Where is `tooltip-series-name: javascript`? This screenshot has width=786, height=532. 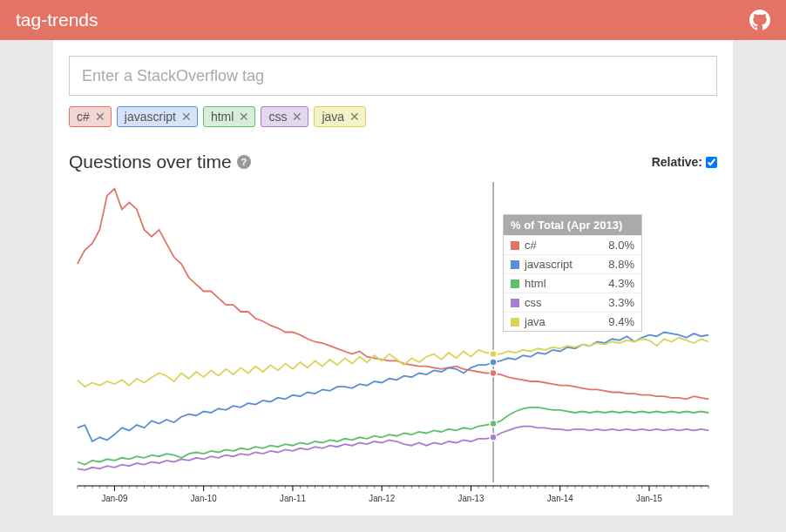
tooltip-series-name: javascript is located at coordinates (566, 265).